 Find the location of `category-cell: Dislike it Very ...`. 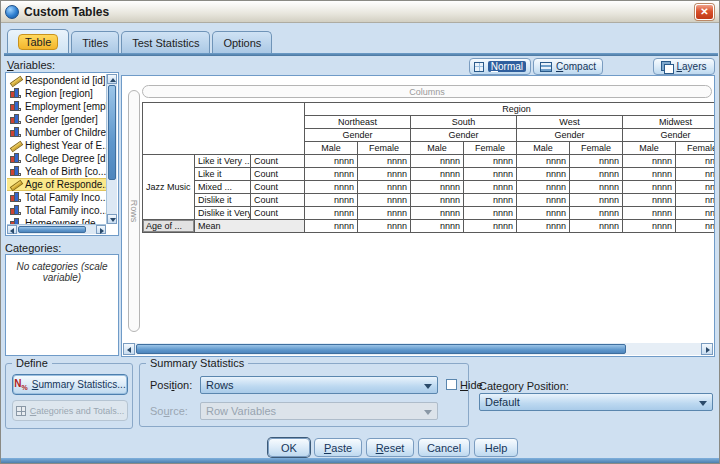

category-cell: Dislike it Very ... is located at coordinates (223, 214).